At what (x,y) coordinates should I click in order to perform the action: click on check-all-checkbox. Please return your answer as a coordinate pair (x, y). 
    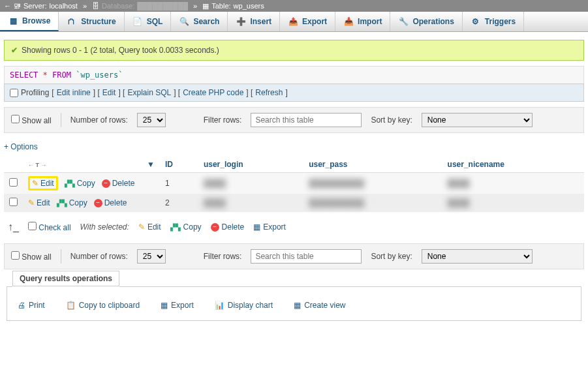
    Looking at the image, I should click on (33, 226).